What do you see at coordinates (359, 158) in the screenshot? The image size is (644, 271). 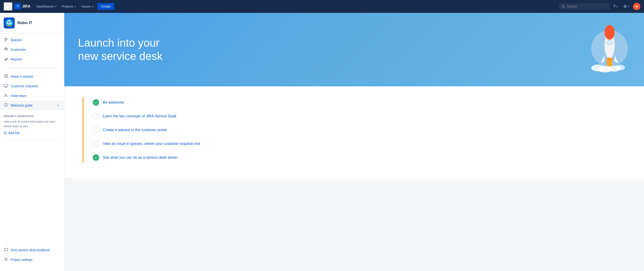 I see `checklist-item-4: ✓ See what you can do as a service desk …` at bounding box center [359, 158].